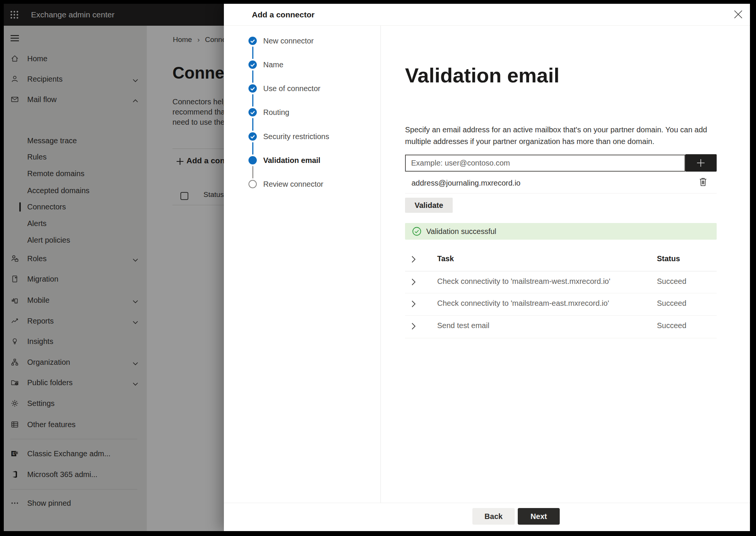 This screenshot has height=536, width=756. Describe the element at coordinates (703, 182) in the screenshot. I see `delete-address-trash-icon` at that location.